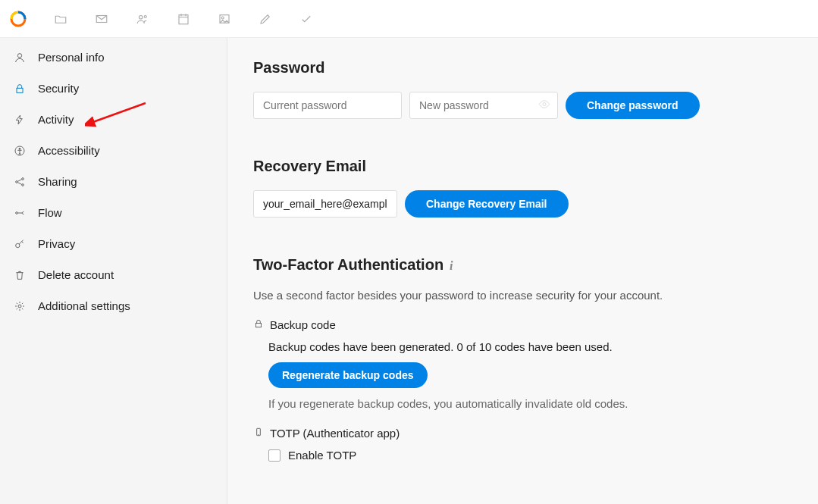 The image size is (818, 504). What do you see at coordinates (20, 182) in the screenshot?
I see `share-icon` at bounding box center [20, 182].